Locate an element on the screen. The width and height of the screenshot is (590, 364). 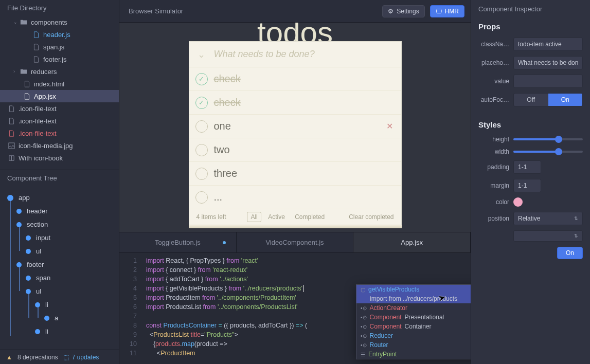
toggle-all-icon: ⌄ is located at coordinates (202, 54).